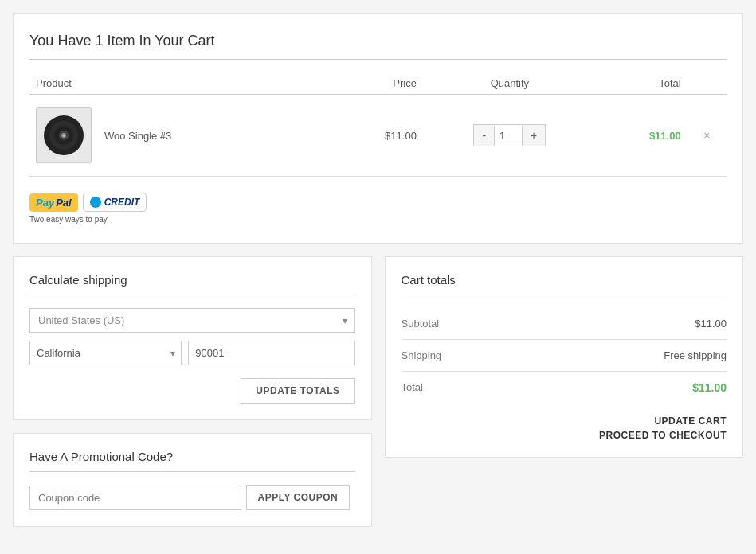  What do you see at coordinates (378, 135) in the screenshot?
I see `product-price: $11.00` at bounding box center [378, 135].